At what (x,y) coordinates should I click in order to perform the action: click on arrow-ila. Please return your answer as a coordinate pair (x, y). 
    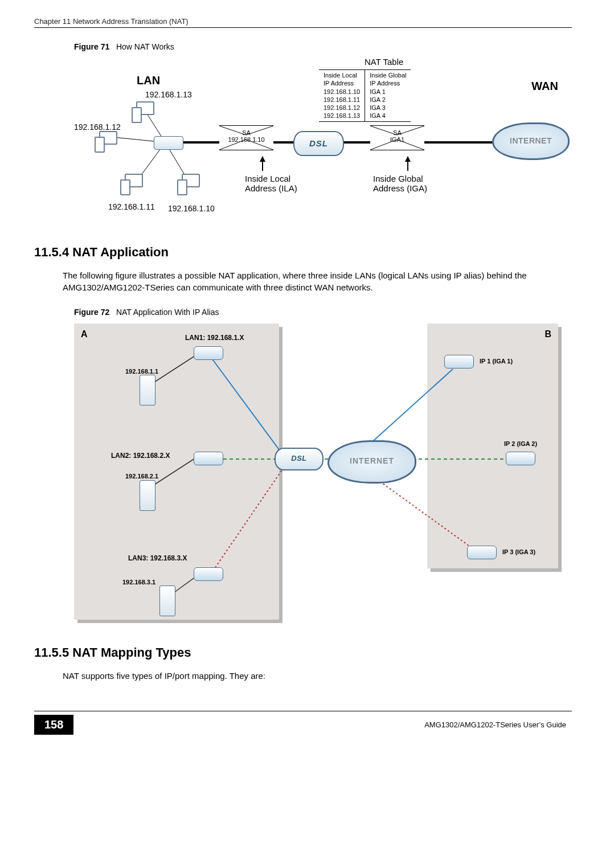
    Looking at the image, I should click on (263, 164).